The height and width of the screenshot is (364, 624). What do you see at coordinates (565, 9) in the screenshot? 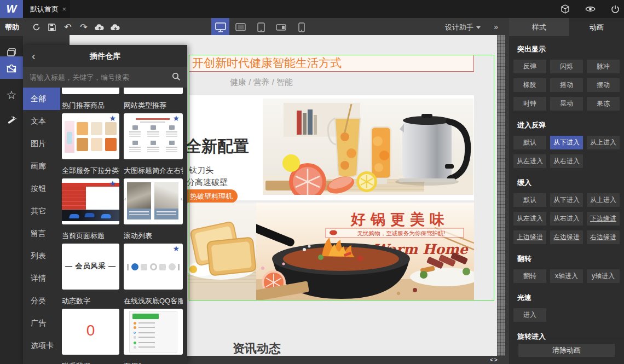
I see `publish-cube-icon` at bounding box center [565, 9].